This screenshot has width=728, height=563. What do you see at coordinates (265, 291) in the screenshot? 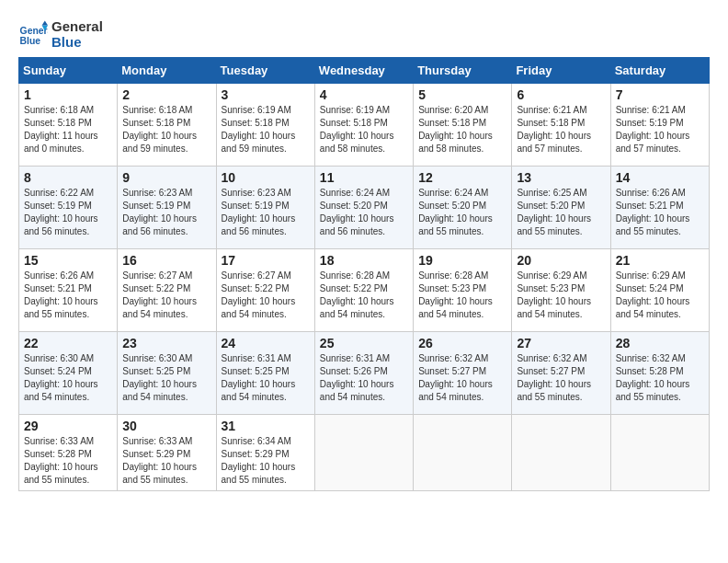
I see `calendar-cell: 17 Sunrise: 6:27 AM Sunset: 5:22 PM Dayl…` at bounding box center [265, 291].